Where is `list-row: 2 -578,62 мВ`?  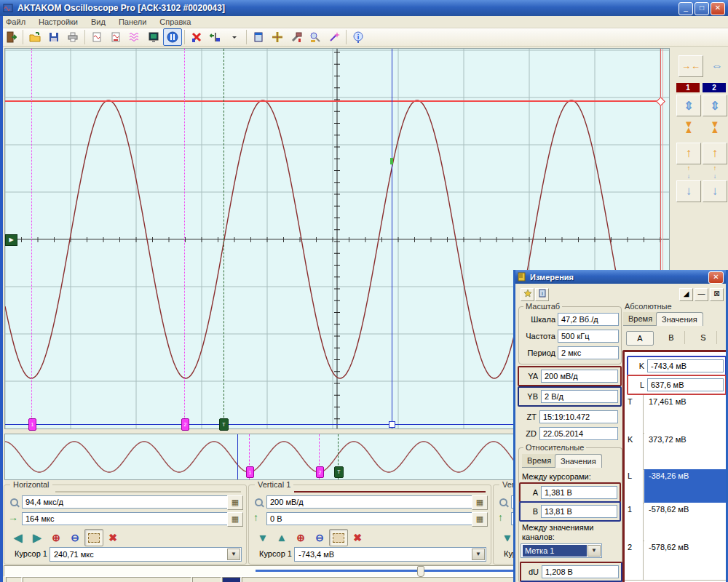
list-row: 2 -578,62 мВ is located at coordinates (676, 560).